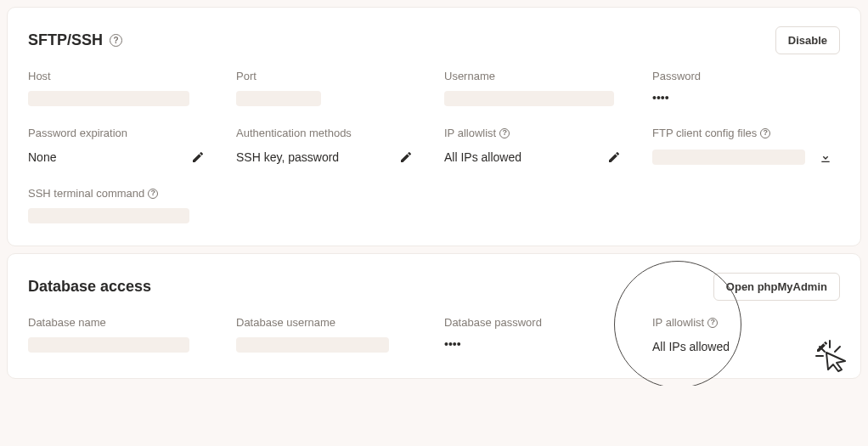 Image resolution: width=868 pixels, height=446 pixels. I want to click on db-name-label: Database name, so click(122, 323).